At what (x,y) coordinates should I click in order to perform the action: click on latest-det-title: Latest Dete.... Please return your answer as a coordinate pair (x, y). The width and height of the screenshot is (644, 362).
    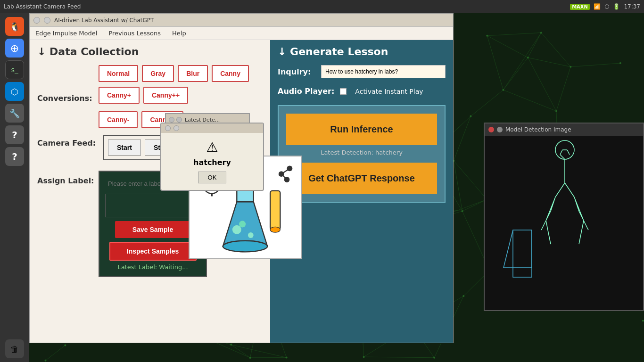
    Looking at the image, I should click on (202, 120).